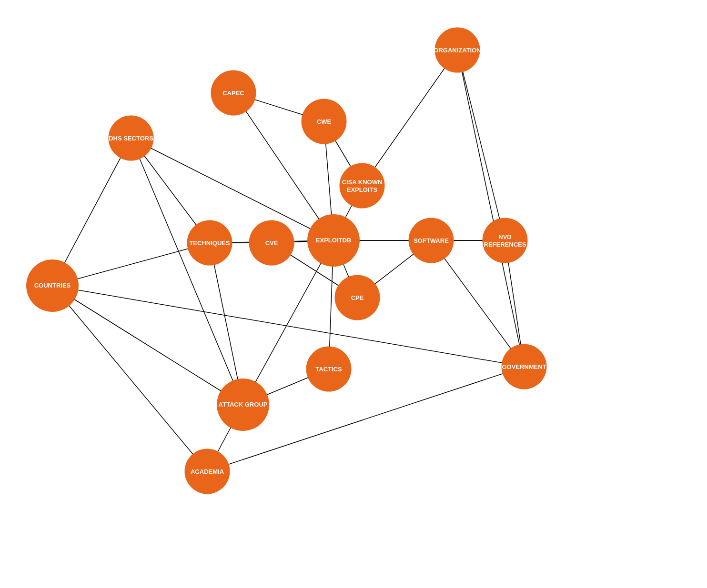  What do you see at coordinates (243, 405) in the screenshot?
I see `node-attack_group: ATTACK GROUP` at bounding box center [243, 405].